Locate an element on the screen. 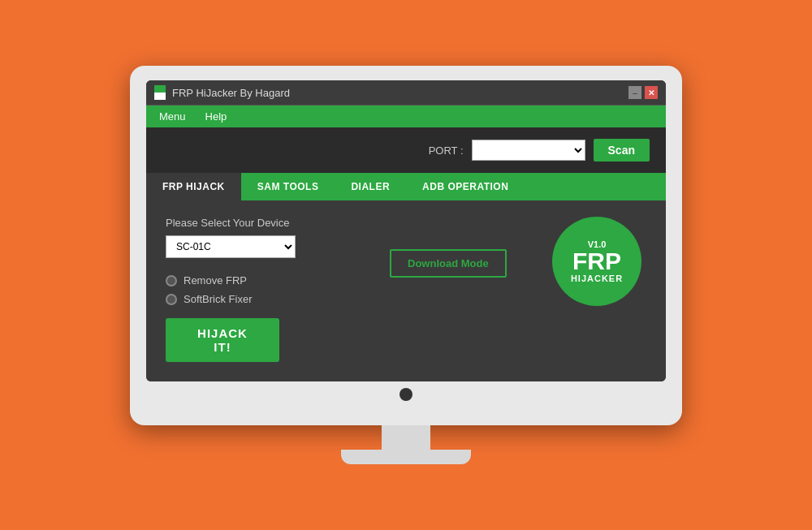 The image size is (812, 530). port-row: PORT : Scan is located at coordinates (406, 150).